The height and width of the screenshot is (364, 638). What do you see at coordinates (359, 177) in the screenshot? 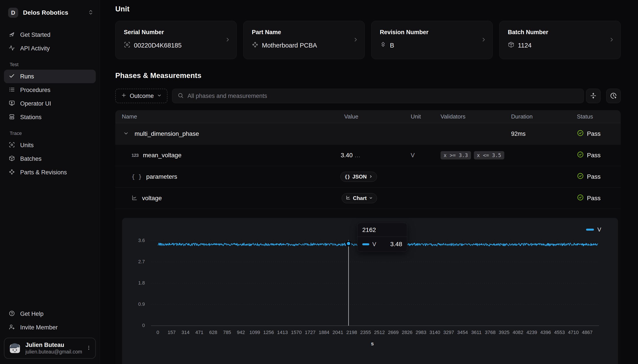
I see `json-pill-button: {} JSON` at bounding box center [359, 177].